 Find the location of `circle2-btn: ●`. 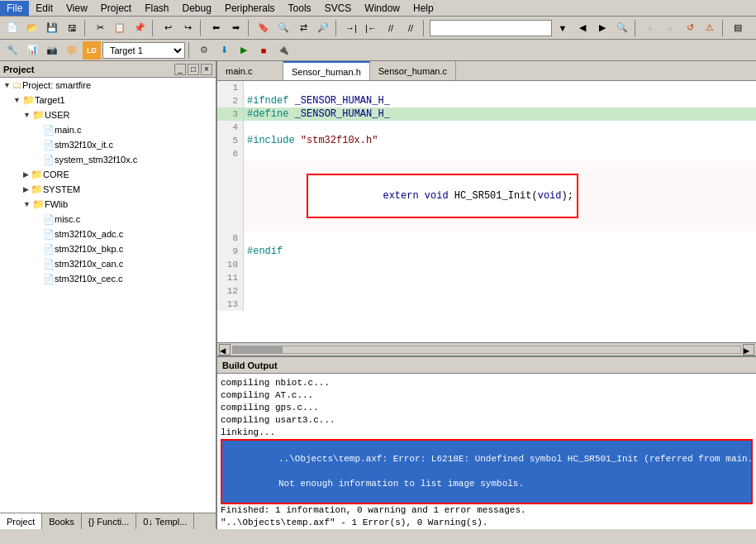

circle2-btn: ● is located at coordinates (670, 28).